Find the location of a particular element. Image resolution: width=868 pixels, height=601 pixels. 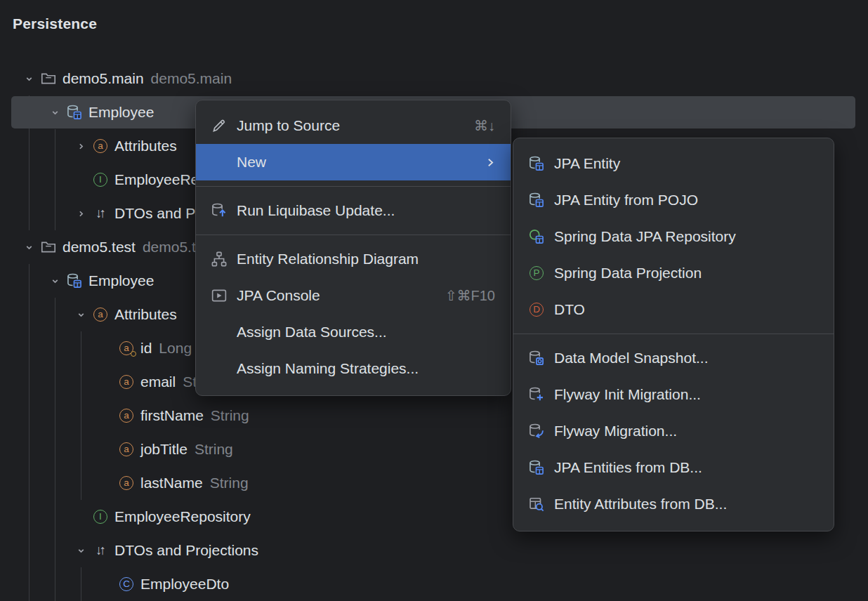

menu-item-label: DTO is located at coordinates (570, 310).